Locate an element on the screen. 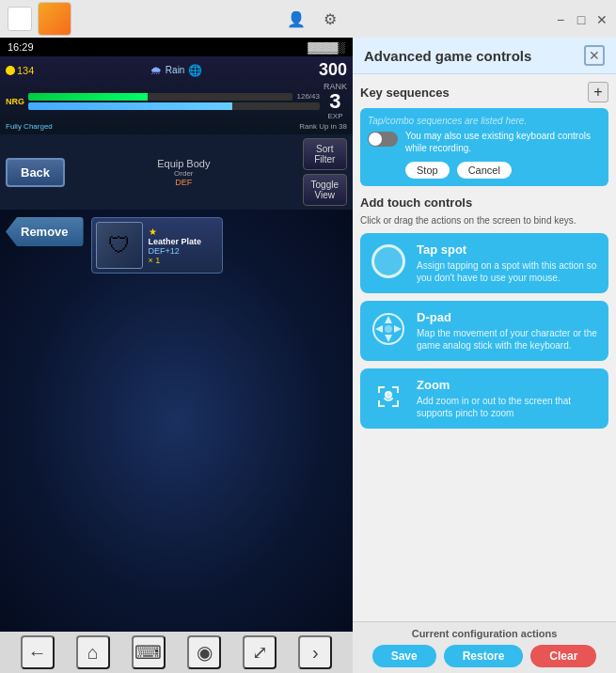  item-star: ★ is located at coordinates (183, 231).